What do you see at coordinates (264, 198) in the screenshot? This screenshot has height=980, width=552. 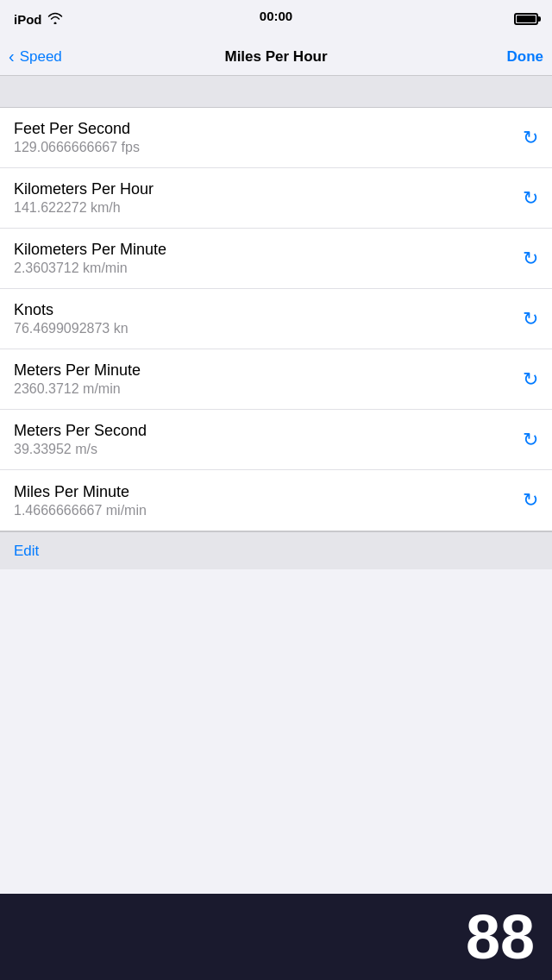 I see `item-content-1: Kilometers Per Hour 141.622272 km/h` at bounding box center [264, 198].